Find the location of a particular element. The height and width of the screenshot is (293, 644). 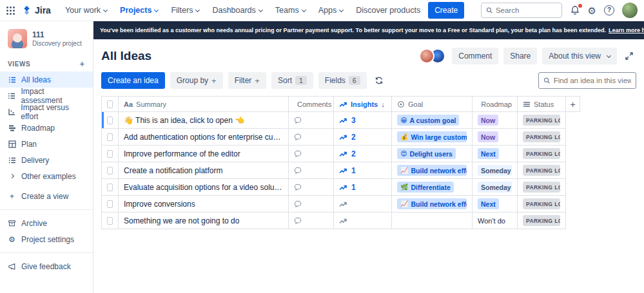

select-all-checkbox is located at coordinates (110, 104).